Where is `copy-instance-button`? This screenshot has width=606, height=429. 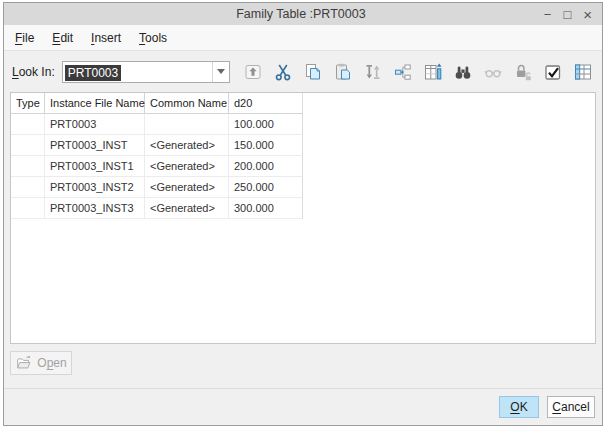 copy-instance-button is located at coordinates (403, 72).